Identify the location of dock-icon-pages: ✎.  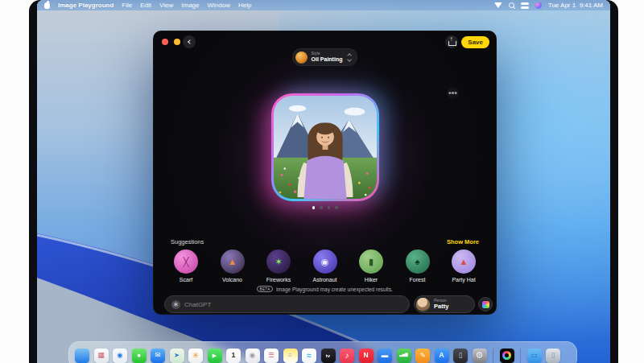
(423, 356).